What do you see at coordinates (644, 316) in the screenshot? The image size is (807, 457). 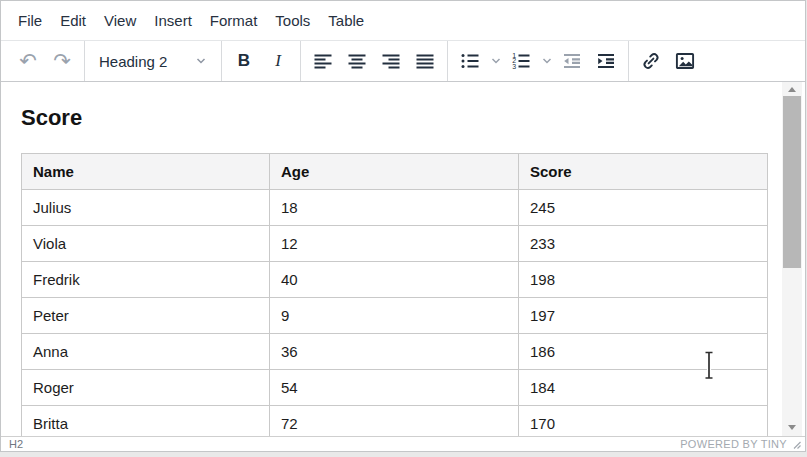 I see `table-cell: 197` at bounding box center [644, 316].